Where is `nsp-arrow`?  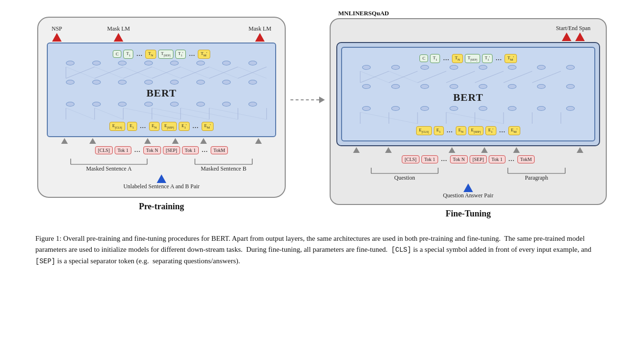 nsp-arrow is located at coordinates (57, 37).